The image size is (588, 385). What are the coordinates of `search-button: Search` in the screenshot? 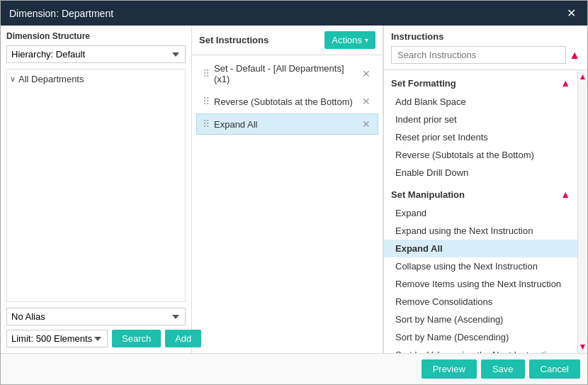 It's located at (136, 339).